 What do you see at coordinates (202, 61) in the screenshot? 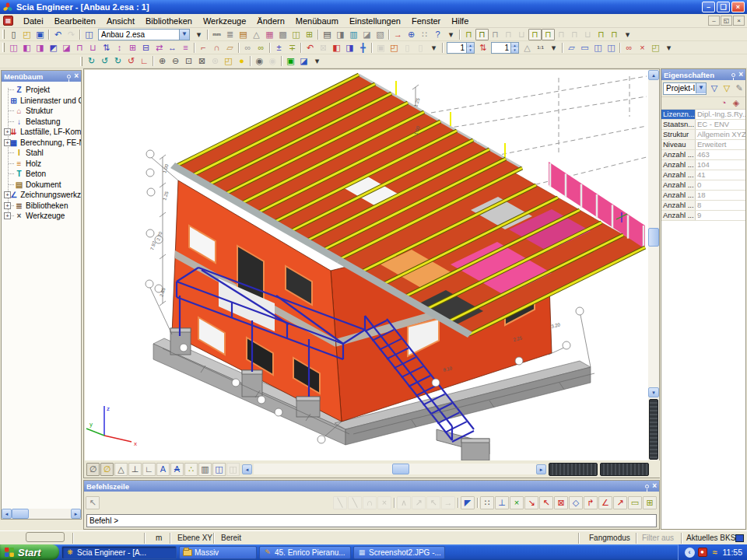
I see `zoom-all-button: ⊠` at bounding box center [202, 61].